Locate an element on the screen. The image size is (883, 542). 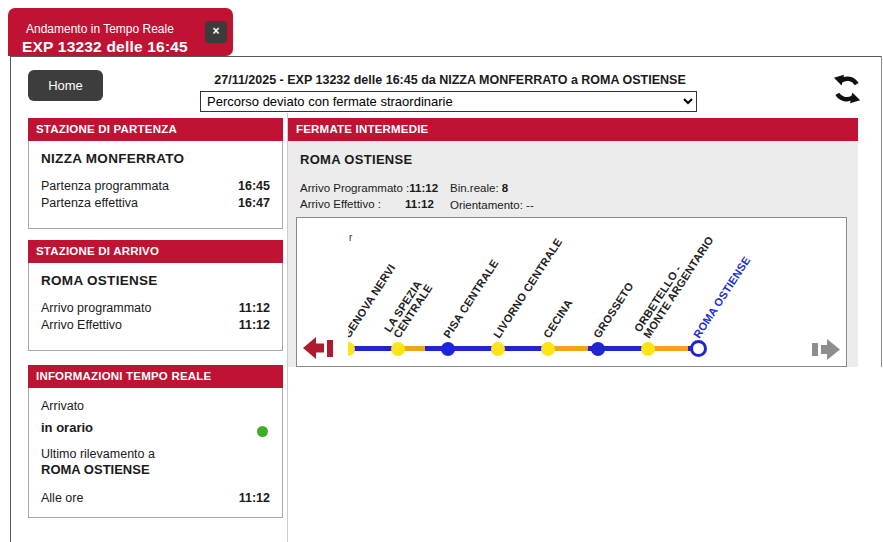
close-icon: × is located at coordinates (216, 32).